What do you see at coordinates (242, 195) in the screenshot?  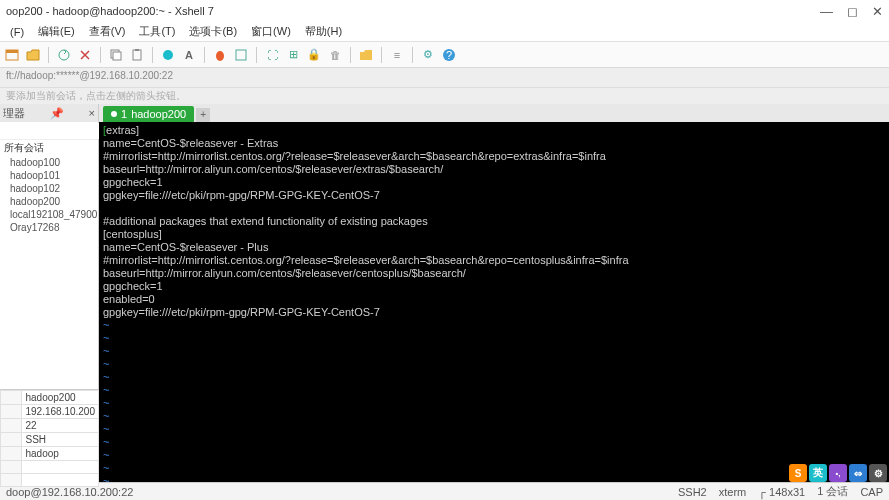 I see `term-line: gpgkey=file:///etc/pki/rpm-gpg/RPM-GPG-K…` at bounding box center [242, 195].